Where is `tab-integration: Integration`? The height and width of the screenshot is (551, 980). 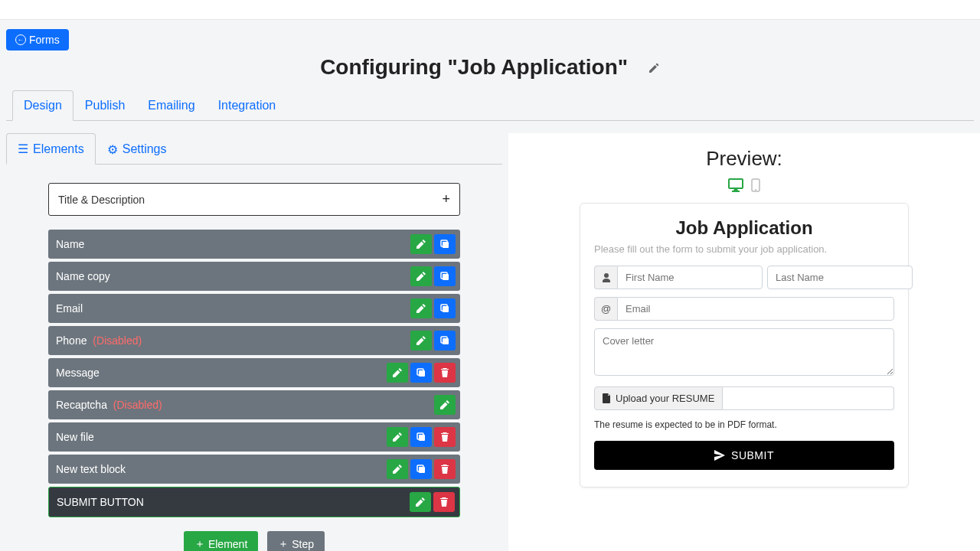
tab-integration: Integration is located at coordinates (247, 106).